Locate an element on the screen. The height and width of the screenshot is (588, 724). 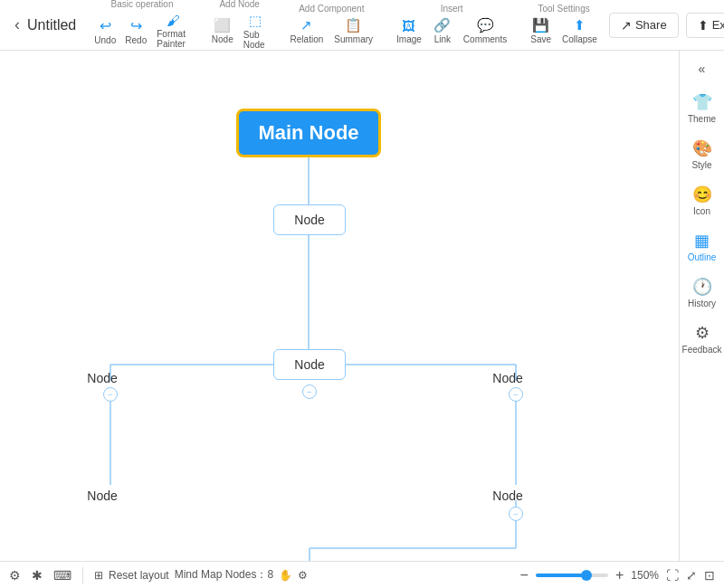
export-button: ⬆ Export is located at coordinates (705, 25).